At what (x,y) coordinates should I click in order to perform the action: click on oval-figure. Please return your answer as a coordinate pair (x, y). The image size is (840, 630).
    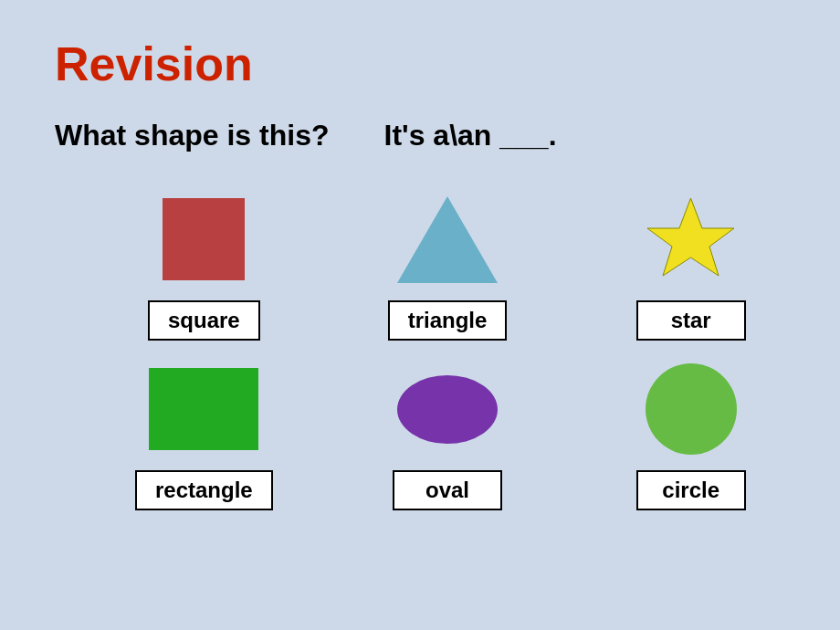
    Looking at the image, I should click on (447, 409).